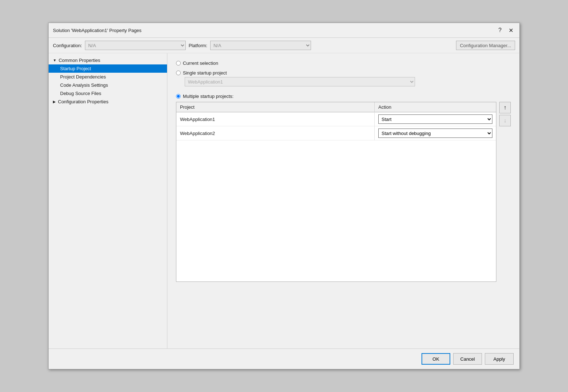 This screenshot has width=568, height=392. Describe the element at coordinates (436, 120) in the screenshot. I see `action-cell-1: None Start Start without debugging` at that location.